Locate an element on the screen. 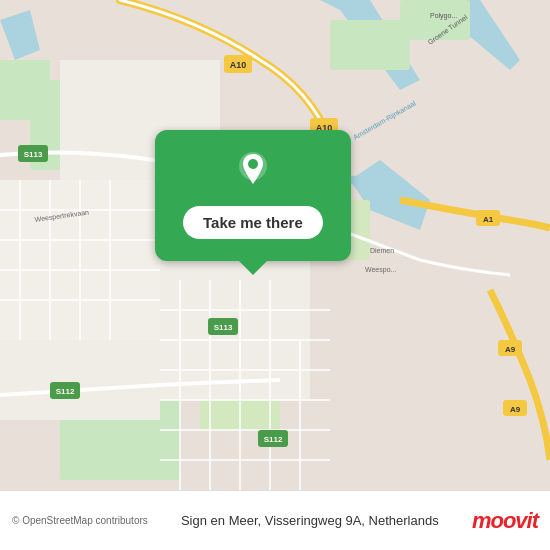 The height and width of the screenshot is (550, 550). map-popup: Take me there is located at coordinates (253, 196).